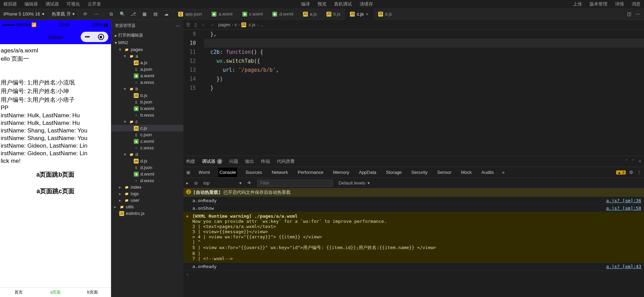 The width and height of the screenshot is (644, 297). Describe the element at coordinates (295, 183) in the screenshot. I see `filter-input` at that location.